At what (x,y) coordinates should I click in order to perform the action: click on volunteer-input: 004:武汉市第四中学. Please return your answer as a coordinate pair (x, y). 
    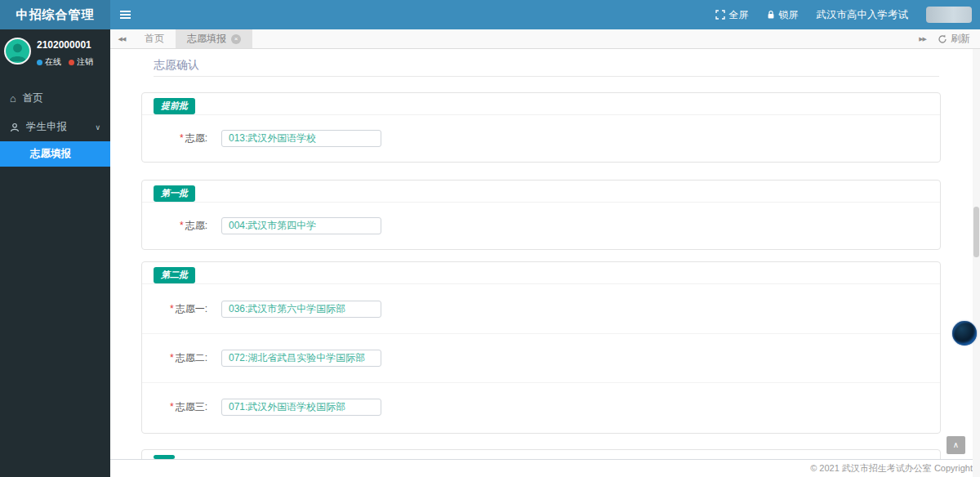
    Looking at the image, I should click on (301, 225).